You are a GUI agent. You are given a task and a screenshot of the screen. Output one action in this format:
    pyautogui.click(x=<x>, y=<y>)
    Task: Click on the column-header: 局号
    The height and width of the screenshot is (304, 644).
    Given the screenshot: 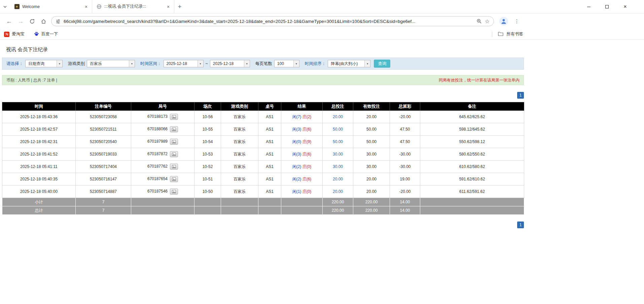 What is the action you would take?
    pyautogui.click(x=163, y=106)
    